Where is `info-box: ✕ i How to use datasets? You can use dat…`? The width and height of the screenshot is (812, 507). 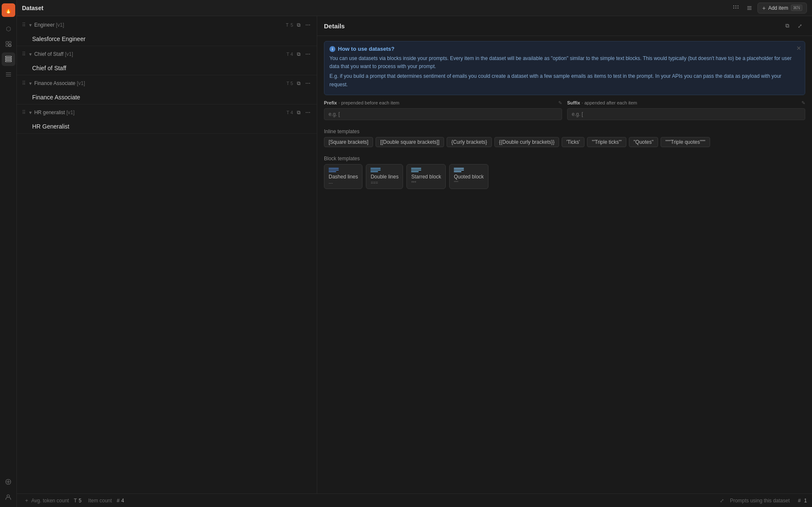 info-box: ✕ i How to use datasets? You can use dat… is located at coordinates (565, 68).